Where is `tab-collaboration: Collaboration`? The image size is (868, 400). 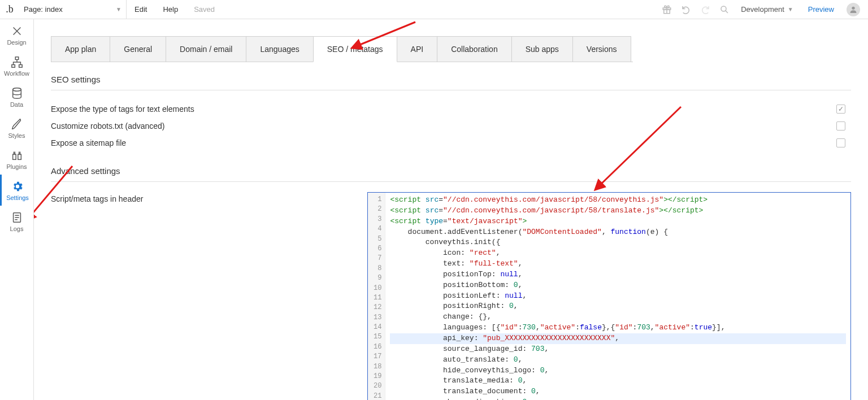
tab-collaboration: Collaboration is located at coordinates (475, 49).